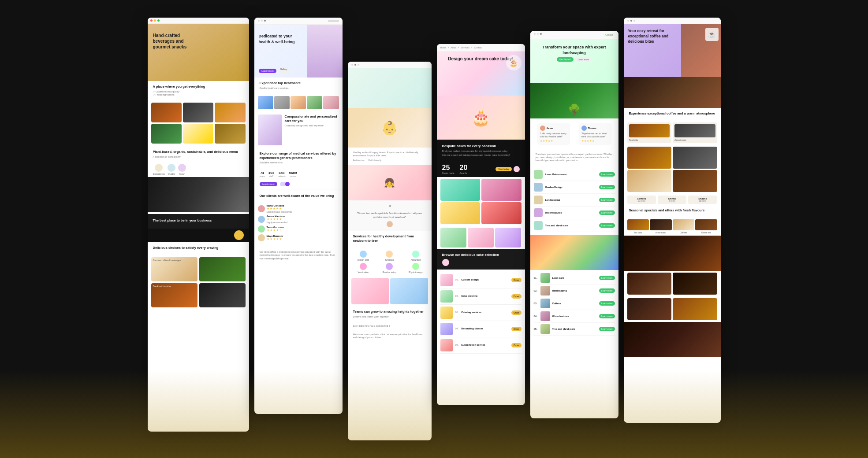 The height and width of the screenshot is (458, 868). What do you see at coordinates (363, 268) in the screenshot?
I see `service-item-4: Vaccination` at bounding box center [363, 268].